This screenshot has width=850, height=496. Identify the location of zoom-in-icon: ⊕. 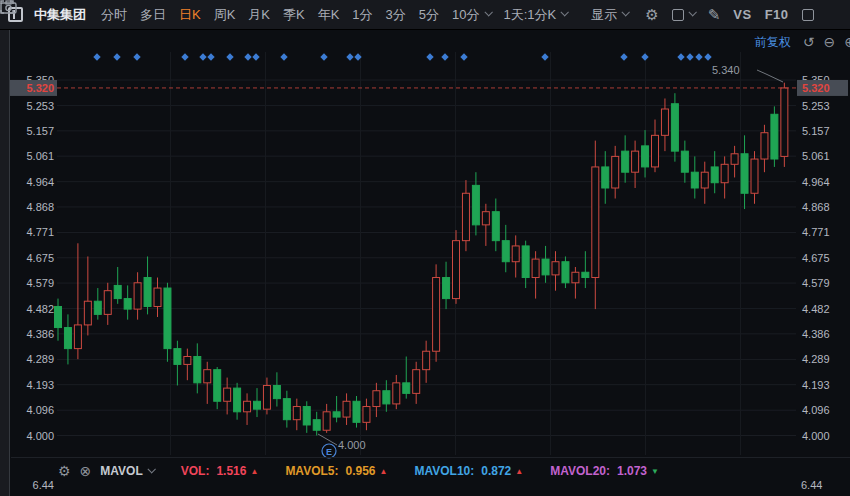
(847, 42).